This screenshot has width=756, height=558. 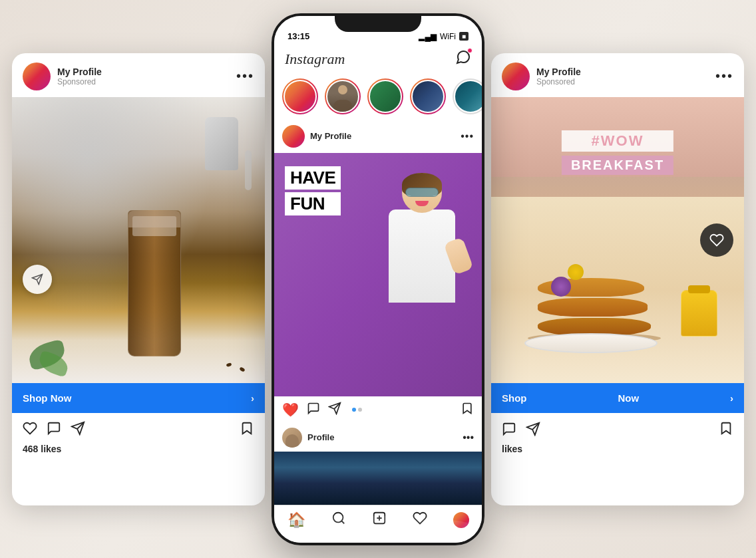 I want to click on post-avatar, so click(x=293, y=136).